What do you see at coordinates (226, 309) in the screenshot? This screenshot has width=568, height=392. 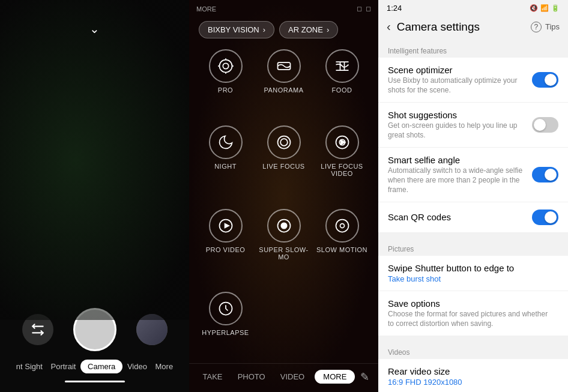 I see `hyperlapse-icon` at bounding box center [226, 309].